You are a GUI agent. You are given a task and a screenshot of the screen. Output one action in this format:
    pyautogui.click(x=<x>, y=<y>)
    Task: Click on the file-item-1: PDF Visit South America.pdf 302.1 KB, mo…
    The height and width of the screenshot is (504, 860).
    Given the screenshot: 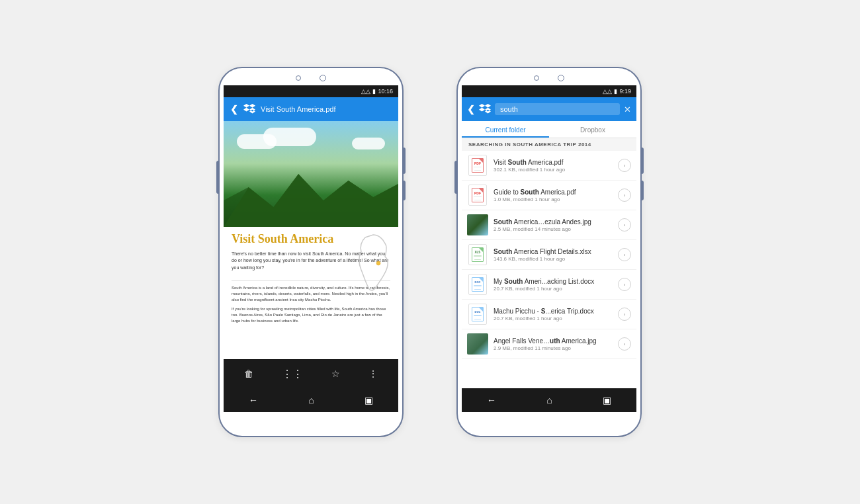 What is the action you would take?
    pyautogui.click(x=549, y=165)
    